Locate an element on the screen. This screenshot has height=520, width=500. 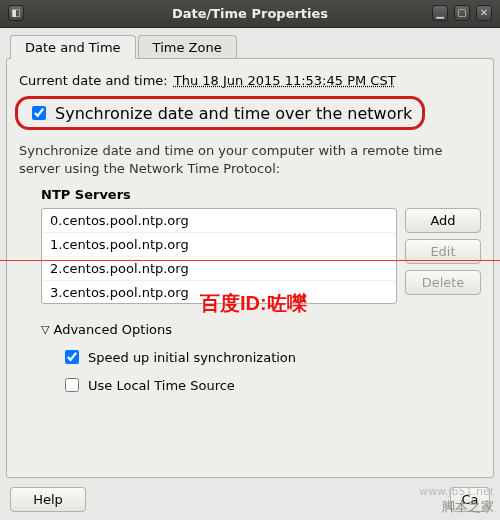
sync-network-highlight: Synchronize date and time over the netwo… is located at coordinates (220, 113).